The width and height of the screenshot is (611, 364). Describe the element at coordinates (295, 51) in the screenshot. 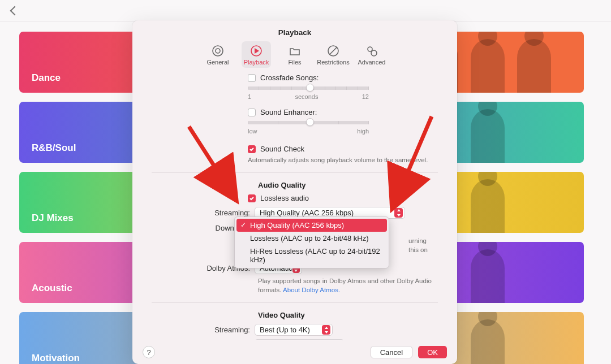

I see `folder-icon` at that location.